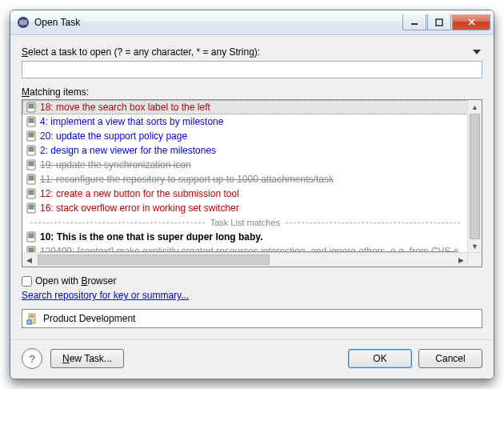 The width and height of the screenshot is (504, 425). I want to click on list-item-text: 4: implement a view that sorts by milest…, so click(131, 122).